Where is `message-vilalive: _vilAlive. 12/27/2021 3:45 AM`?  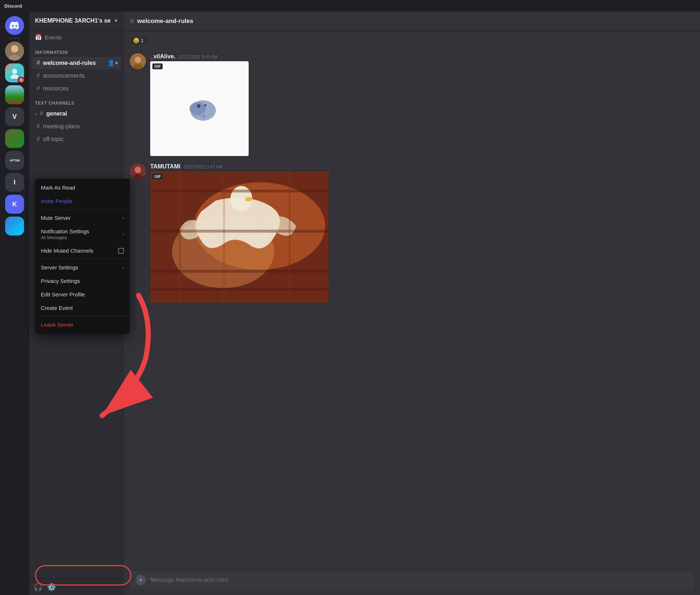 message-vilalive: _vilAlive. 12/27/2021 3:45 AM is located at coordinates (412, 105).